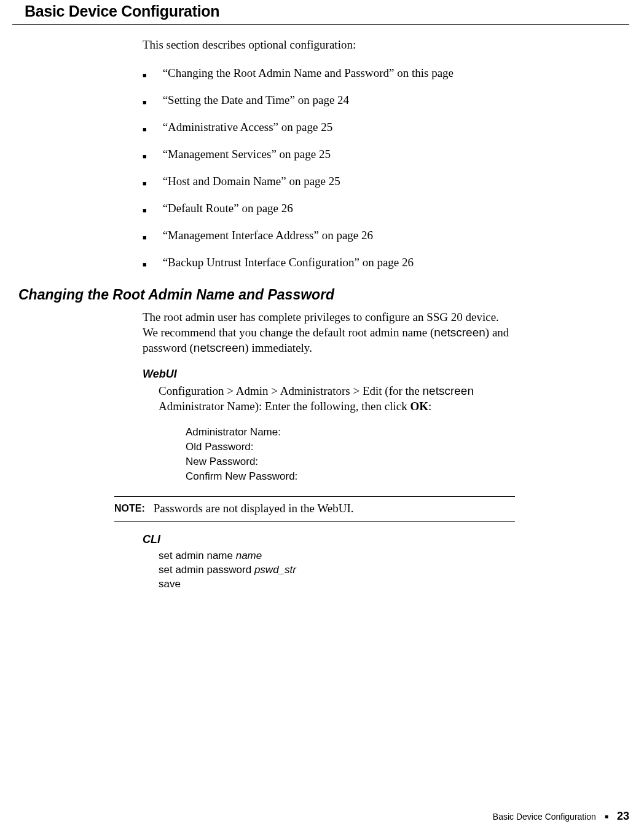  What do you see at coordinates (350, 462) in the screenshot?
I see `form-field-label: New Password:` at bounding box center [350, 462].